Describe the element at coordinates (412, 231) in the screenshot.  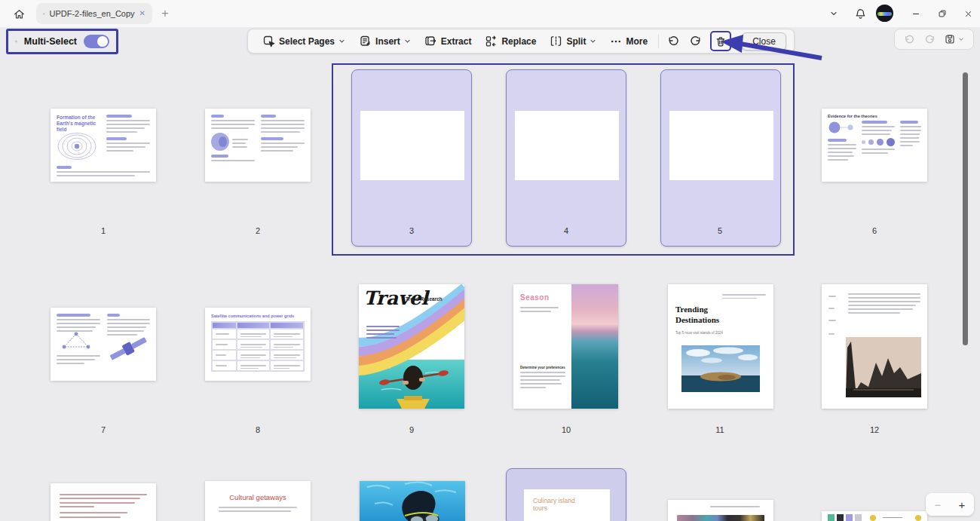
I see `page-number-3: 3` at that location.